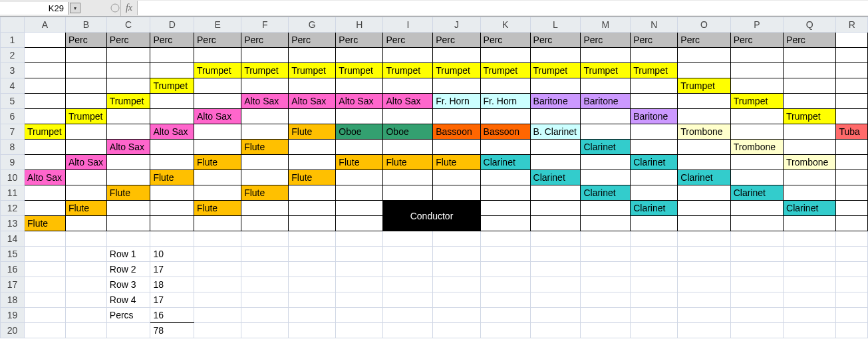  Describe the element at coordinates (456, 56) in the screenshot. I see `cell-J2` at that location.